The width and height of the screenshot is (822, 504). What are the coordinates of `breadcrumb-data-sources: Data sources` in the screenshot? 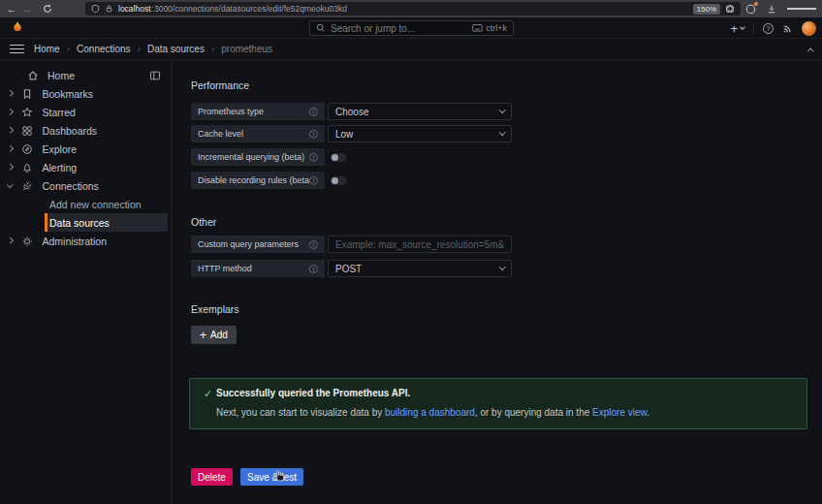 It's located at (176, 48).